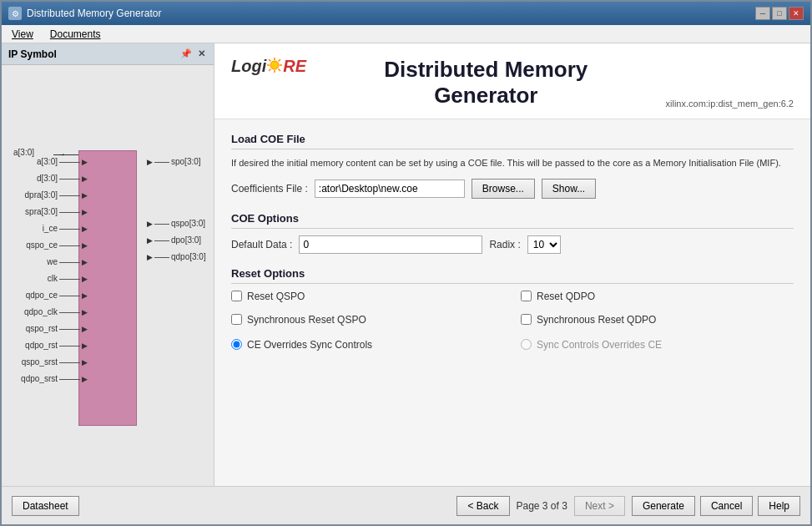 The height and width of the screenshot is (526, 812). What do you see at coordinates (406, 505) in the screenshot?
I see `footer-bar: Datasheet < Back Page 3 of 3 Next > Gene…` at bounding box center [406, 505].